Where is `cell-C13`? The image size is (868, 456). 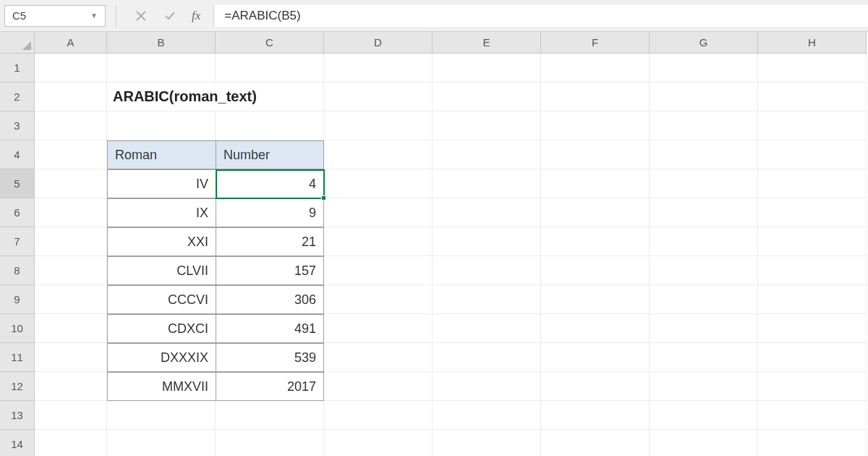 cell-C13 is located at coordinates (270, 415).